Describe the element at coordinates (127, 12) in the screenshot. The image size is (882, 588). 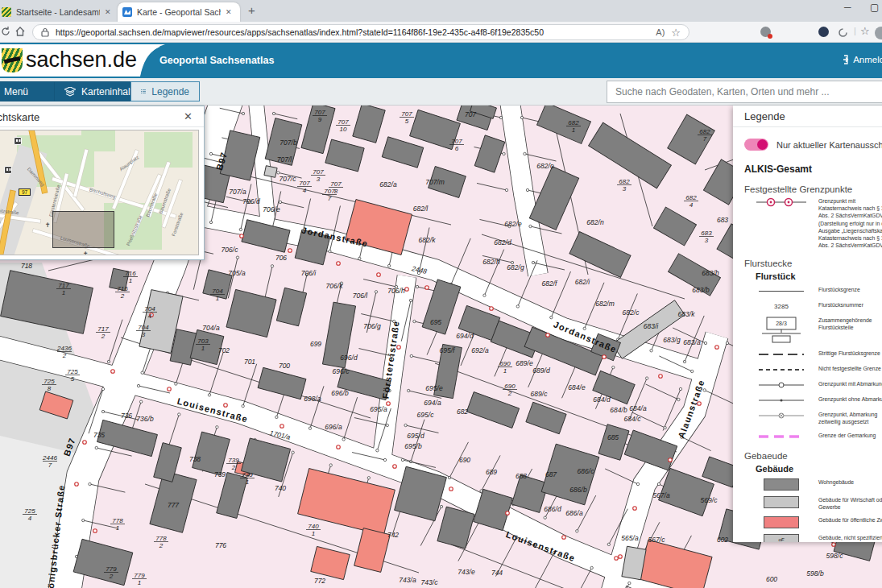
I see `atlas-favicon` at that location.